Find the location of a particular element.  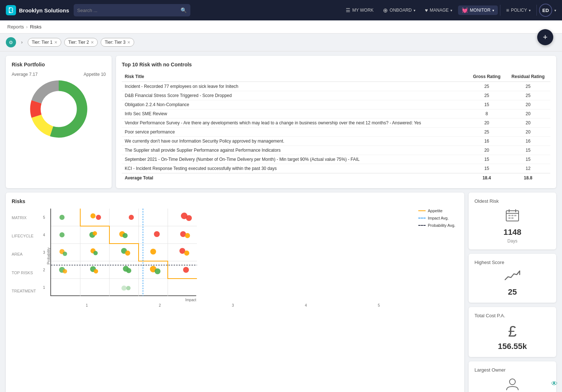

table-row: We currently don't have our Information … is located at coordinates (336, 141).